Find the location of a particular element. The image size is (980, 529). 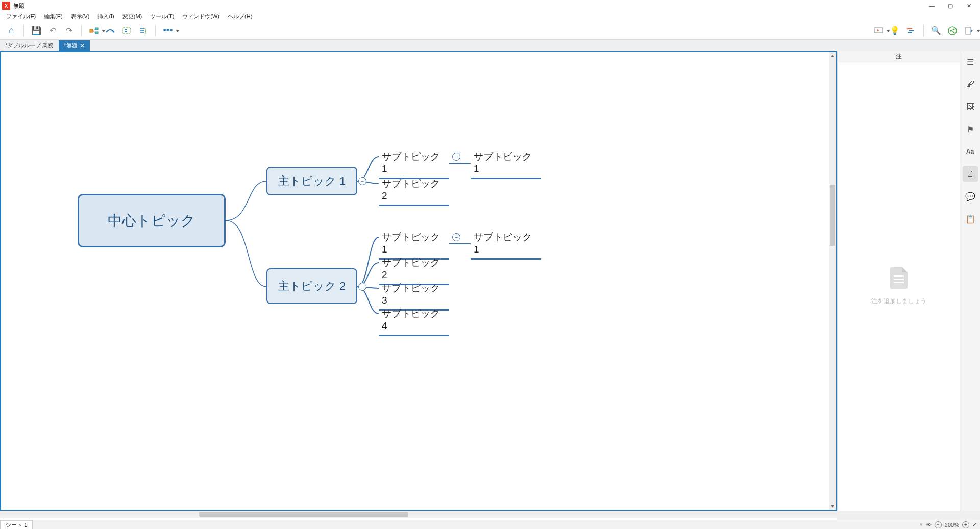

main-topic-node: 主トピック 2 is located at coordinates (312, 286).